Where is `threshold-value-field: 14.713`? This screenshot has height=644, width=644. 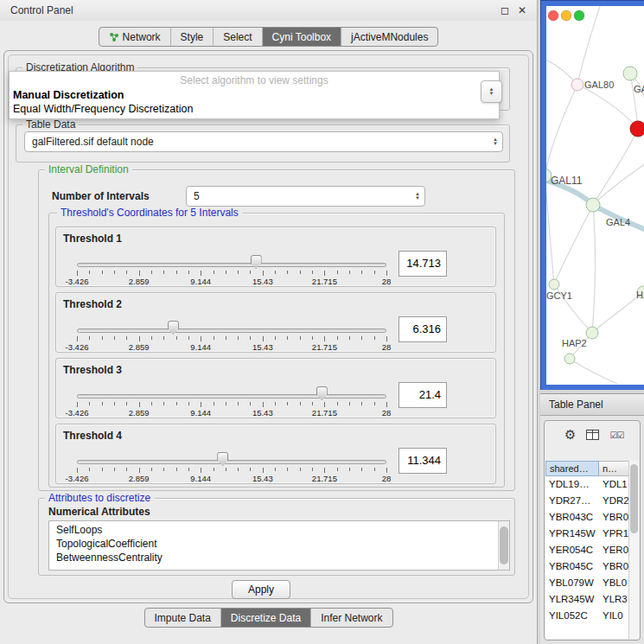 threshold-value-field: 14.713 is located at coordinates (423, 264).